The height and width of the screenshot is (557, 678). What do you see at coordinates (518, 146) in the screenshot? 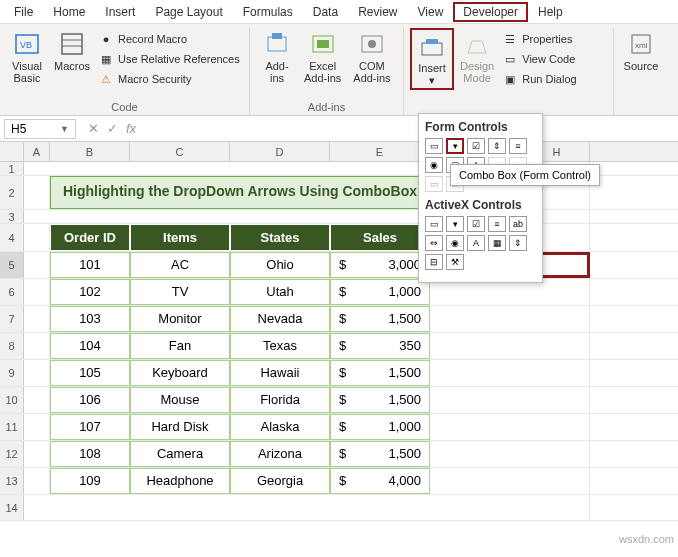
I see `form-listbox-icon: ≡` at bounding box center [518, 146].